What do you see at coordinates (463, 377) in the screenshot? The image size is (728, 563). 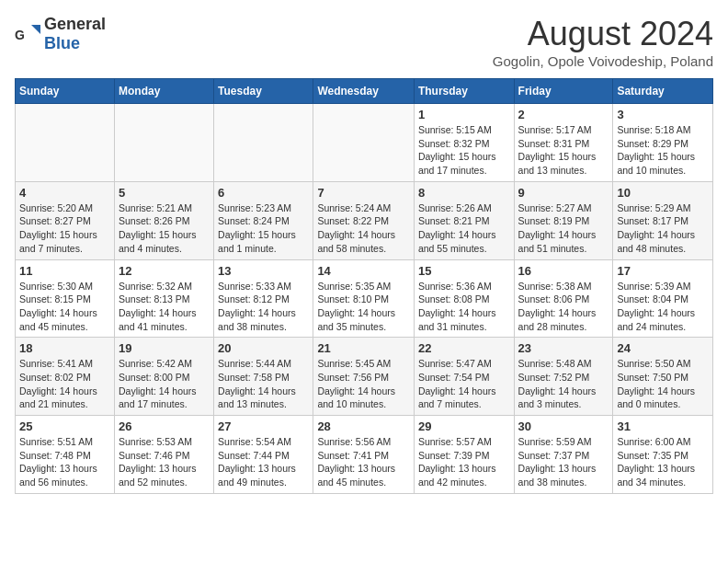 I see `day-cell: 22Sunrise: 5:47 AM Sunset: 7:54 PM Dayli…` at bounding box center [463, 377].